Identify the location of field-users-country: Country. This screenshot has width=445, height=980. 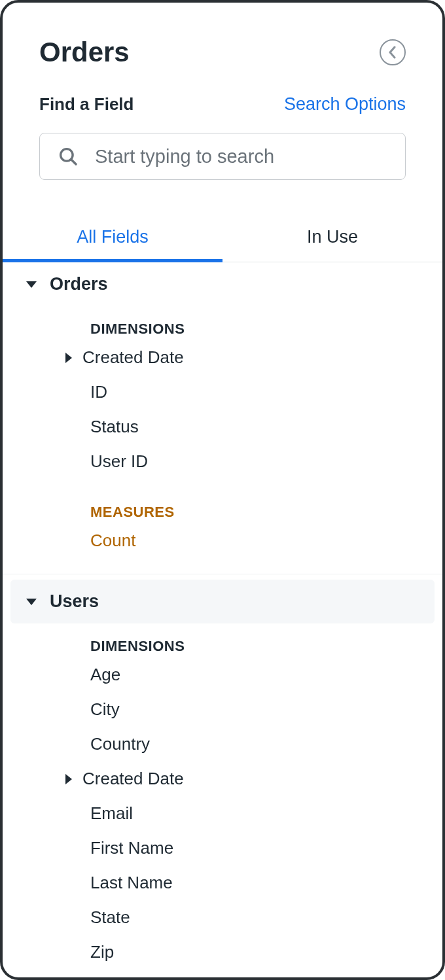
(222, 744).